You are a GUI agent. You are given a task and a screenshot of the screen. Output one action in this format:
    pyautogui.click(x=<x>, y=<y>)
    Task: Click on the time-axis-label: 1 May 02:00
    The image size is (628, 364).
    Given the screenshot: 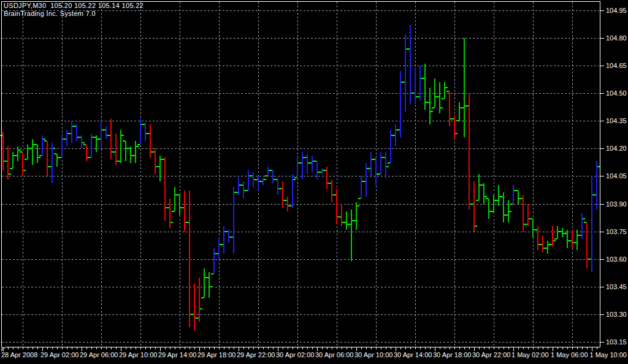 What is the action you would take?
    pyautogui.click(x=530, y=355)
    